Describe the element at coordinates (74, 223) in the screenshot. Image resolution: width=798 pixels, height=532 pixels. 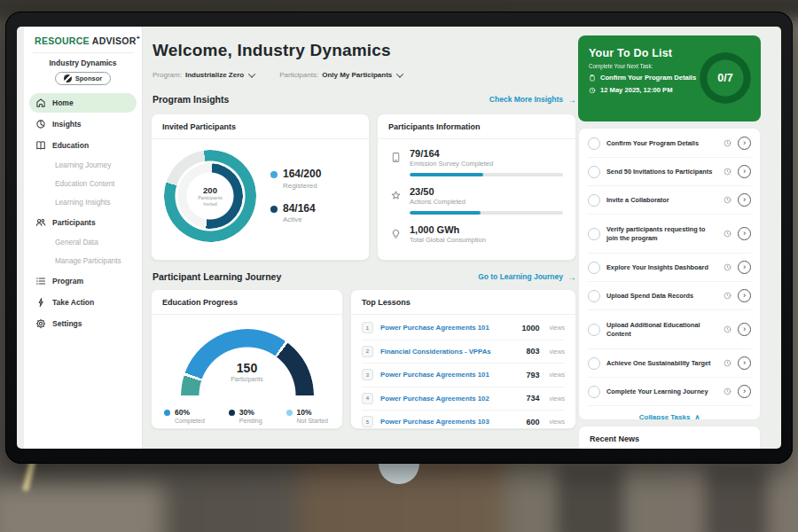
I see `sidebar-item-label: Participants` at that location.